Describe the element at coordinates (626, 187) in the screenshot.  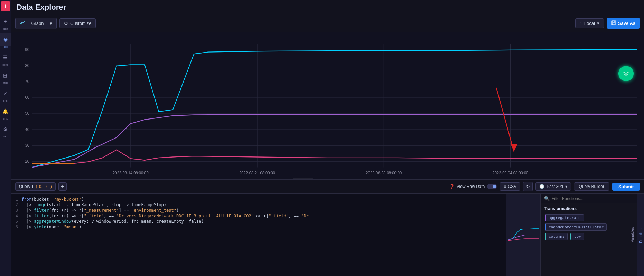
I see `submit-button: Submit` at that location.